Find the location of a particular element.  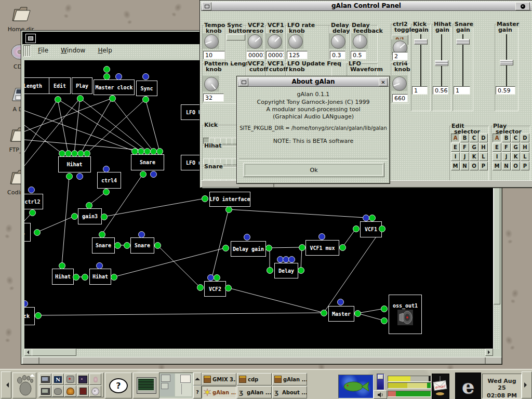

node-snare: Snare is located at coordinates (148, 162).